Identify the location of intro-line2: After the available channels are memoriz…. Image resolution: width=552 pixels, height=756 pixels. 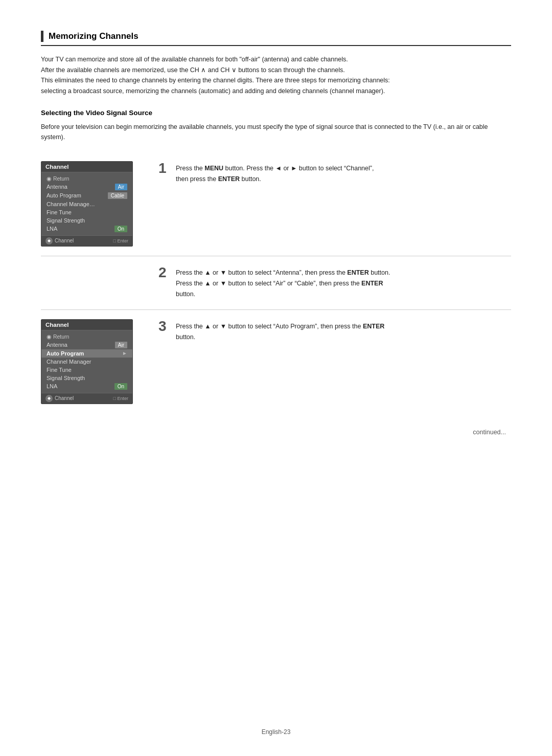
(276, 71).